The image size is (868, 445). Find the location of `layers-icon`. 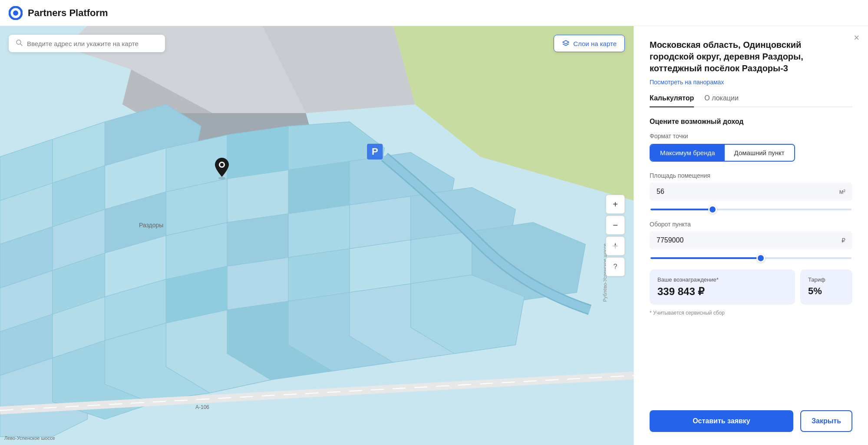

layers-icon is located at coordinates (566, 43).